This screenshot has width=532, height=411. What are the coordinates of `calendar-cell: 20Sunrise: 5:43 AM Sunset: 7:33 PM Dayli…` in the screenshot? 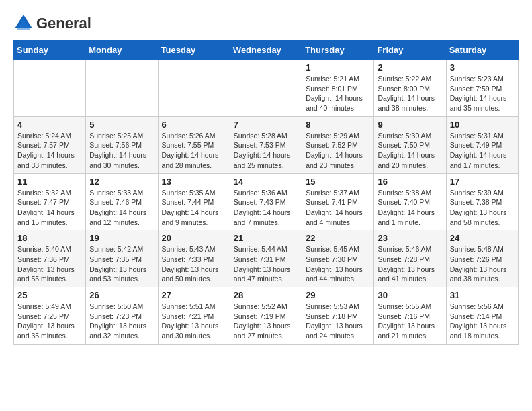 It's located at (193, 259).